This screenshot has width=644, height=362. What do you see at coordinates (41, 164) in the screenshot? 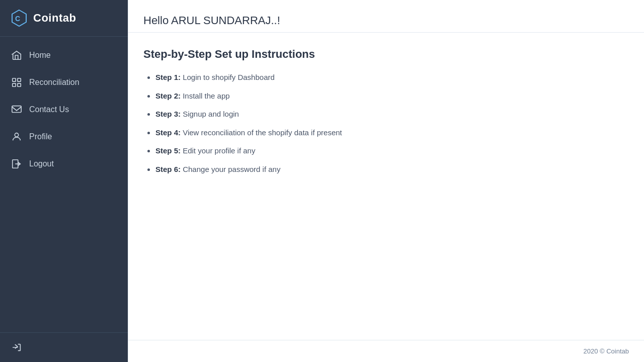
I see `sidebar-item-label-logout: Logout` at bounding box center [41, 164].